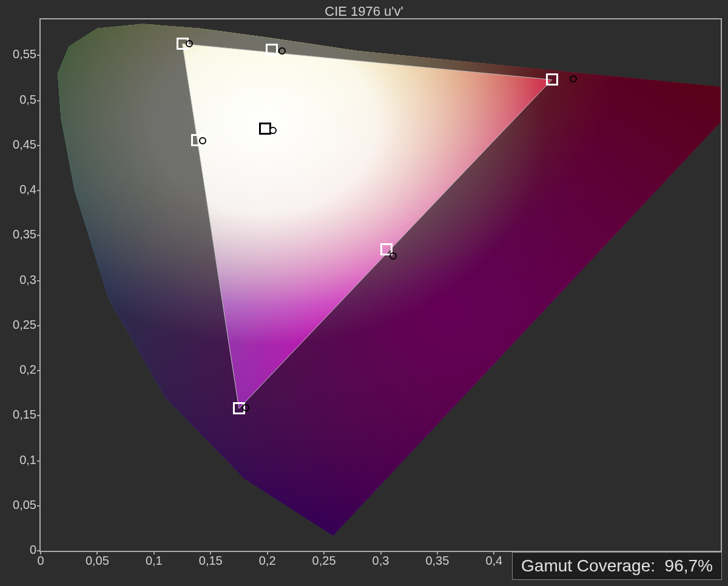 Image resolution: width=728 pixels, height=586 pixels. What do you see at coordinates (272, 50) in the screenshot?
I see `target-marker-yellow` at bounding box center [272, 50].